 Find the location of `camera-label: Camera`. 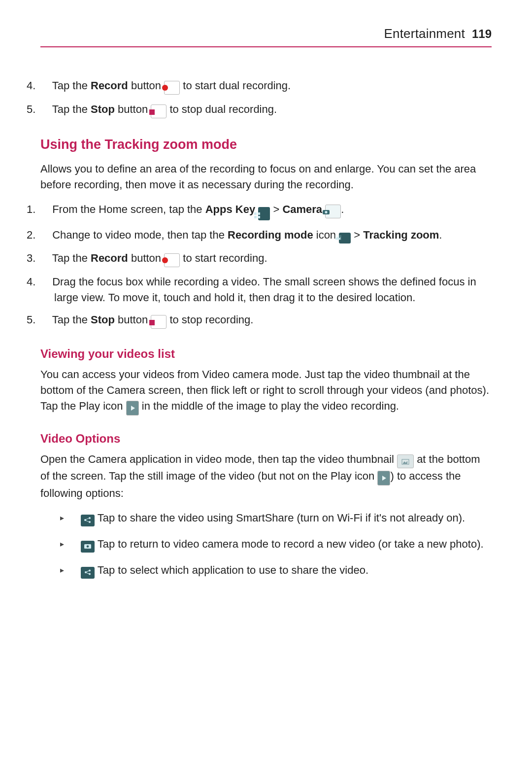

camera-label: Camera is located at coordinates (302, 209).